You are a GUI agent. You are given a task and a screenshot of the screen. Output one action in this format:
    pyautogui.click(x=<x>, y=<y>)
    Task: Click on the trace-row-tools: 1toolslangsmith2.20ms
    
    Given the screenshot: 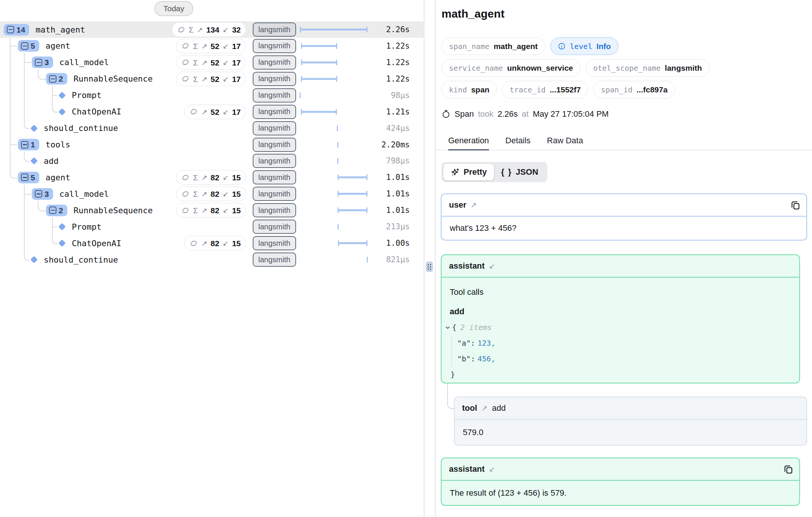 What is the action you would take?
    pyautogui.click(x=212, y=145)
    